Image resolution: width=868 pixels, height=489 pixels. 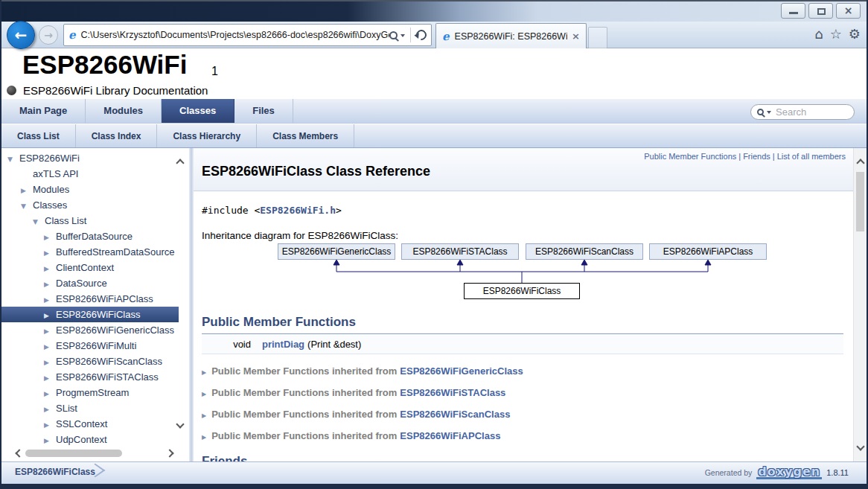 What do you see at coordinates (247, 35) in the screenshot?
I see `address-bar: e C:\Users\Krzysztof\Documents\Projects\…` at bounding box center [247, 35].